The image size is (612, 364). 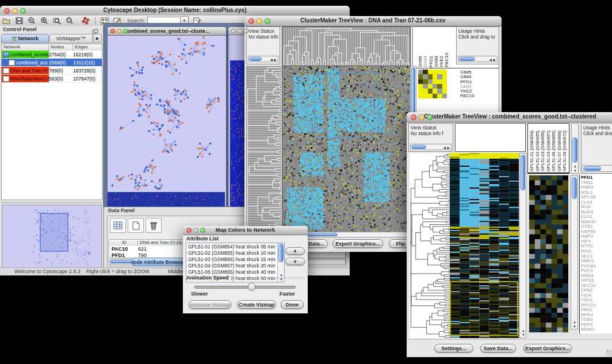 What do you see at coordinates (431, 62) in the screenshot?
I see `tv1-column-label: PFD1` at bounding box center [431, 62].